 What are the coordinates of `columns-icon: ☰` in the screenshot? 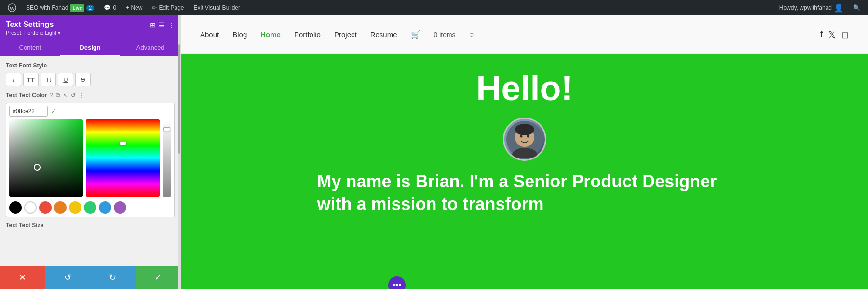 It's located at (162, 25).